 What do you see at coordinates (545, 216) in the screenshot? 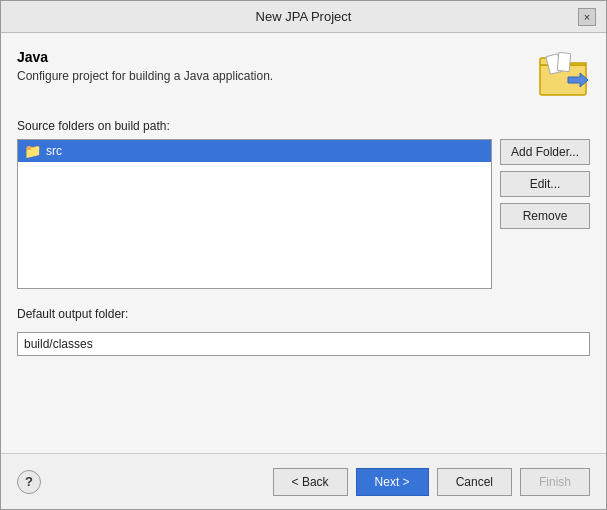
I see `remove-button: Remove` at bounding box center [545, 216].